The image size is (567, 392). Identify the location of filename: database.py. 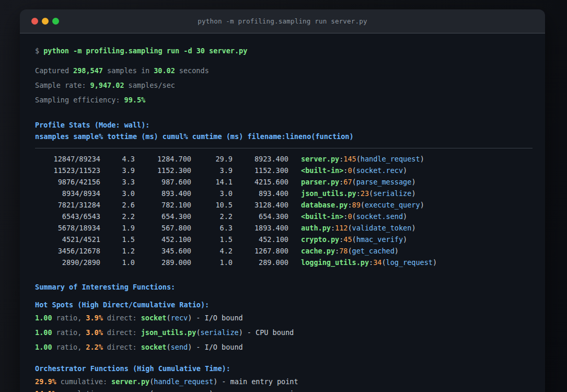
(324, 205).